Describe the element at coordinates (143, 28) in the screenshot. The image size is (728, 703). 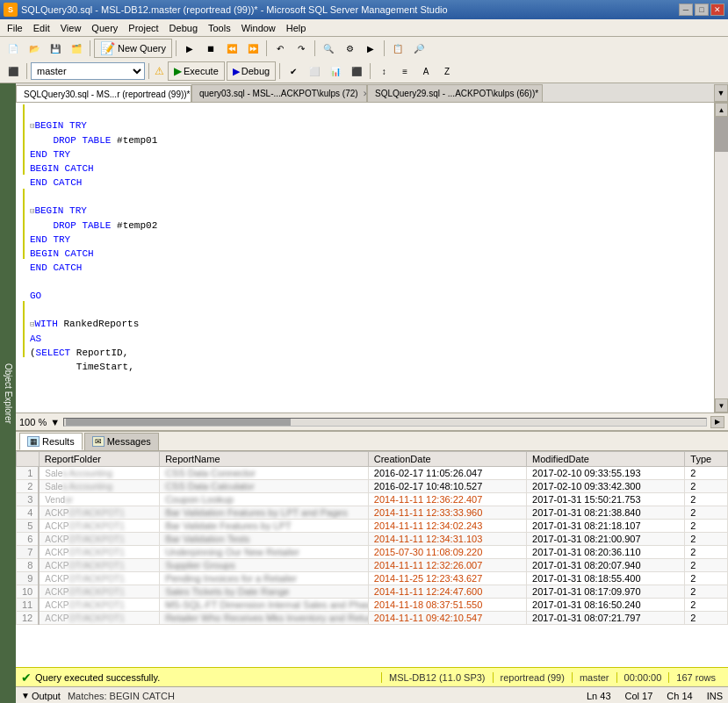
I see `menu-project: Project` at that location.